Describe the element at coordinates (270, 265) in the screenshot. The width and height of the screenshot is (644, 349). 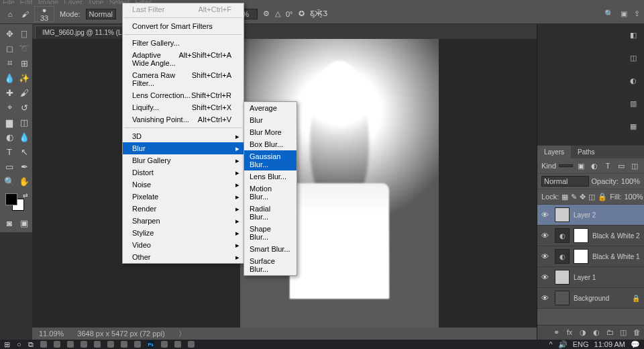
I see `menuitem-surface-blur: Surface Blur...` at that location.